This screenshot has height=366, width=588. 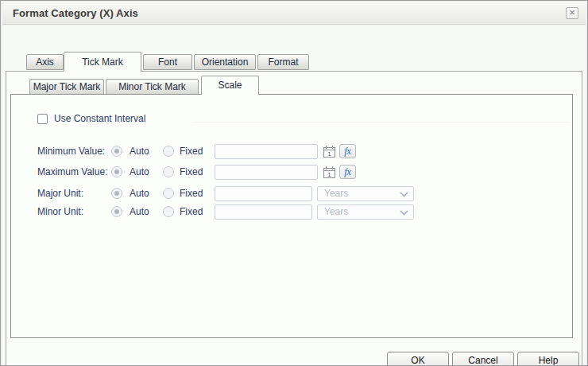 I want to click on dialog-title: Format Category (X) Axis, so click(x=75, y=13).